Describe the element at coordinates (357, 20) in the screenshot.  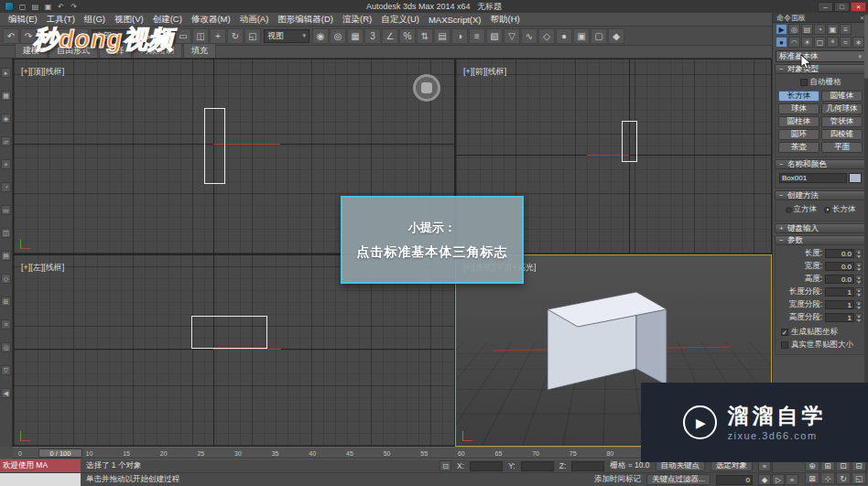
I see `menu-item: 渲染(R)` at that location.